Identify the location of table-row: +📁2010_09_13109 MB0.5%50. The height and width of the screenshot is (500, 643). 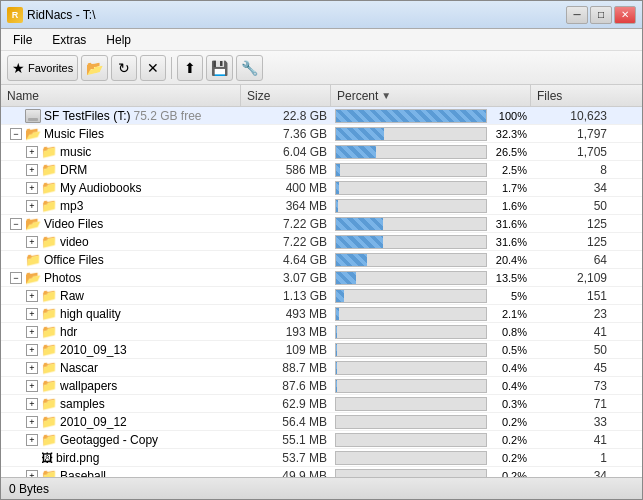
(322, 350).